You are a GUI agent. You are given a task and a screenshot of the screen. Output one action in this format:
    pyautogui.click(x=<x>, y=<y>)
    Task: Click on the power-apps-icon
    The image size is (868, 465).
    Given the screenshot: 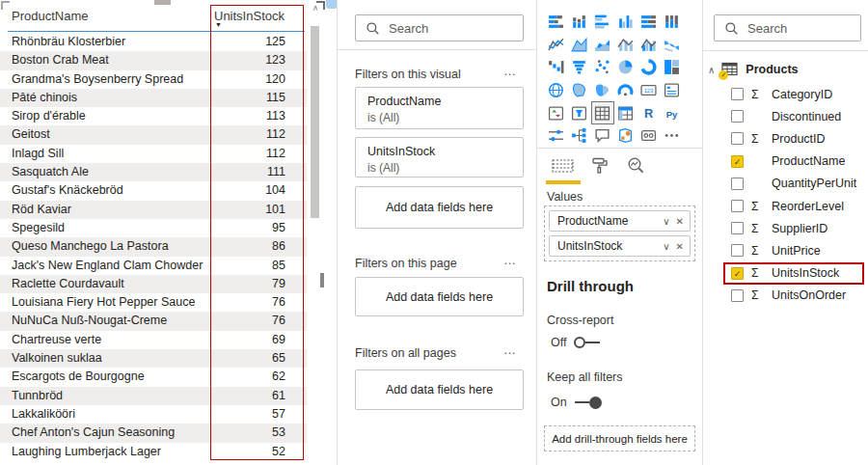 What is the action you would take?
    pyautogui.click(x=649, y=136)
    